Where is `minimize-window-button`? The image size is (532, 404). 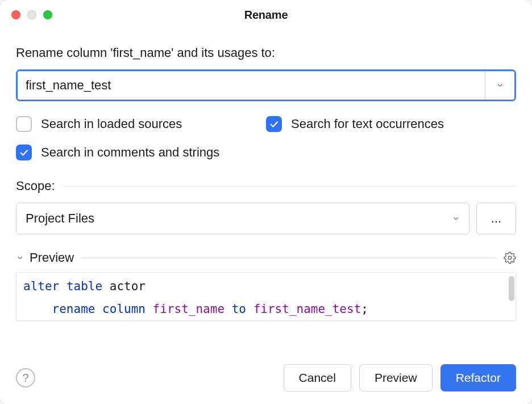
minimize-window-button is located at coordinates (32, 15).